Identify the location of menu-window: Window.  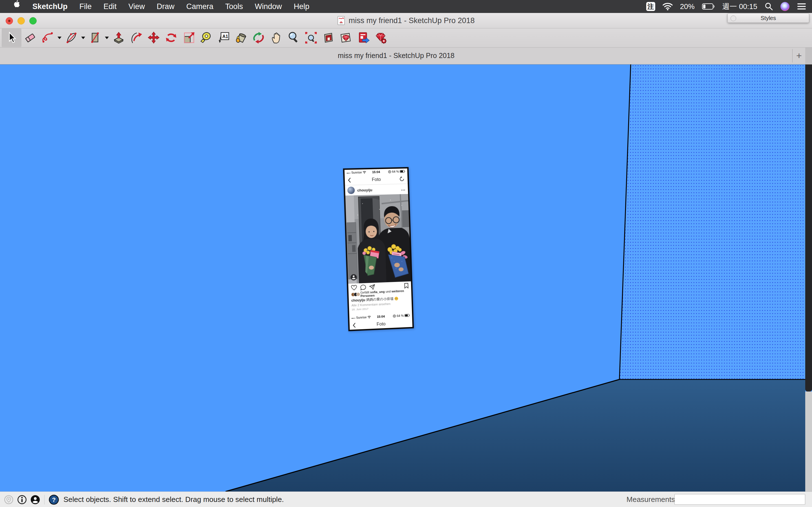
(268, 7).